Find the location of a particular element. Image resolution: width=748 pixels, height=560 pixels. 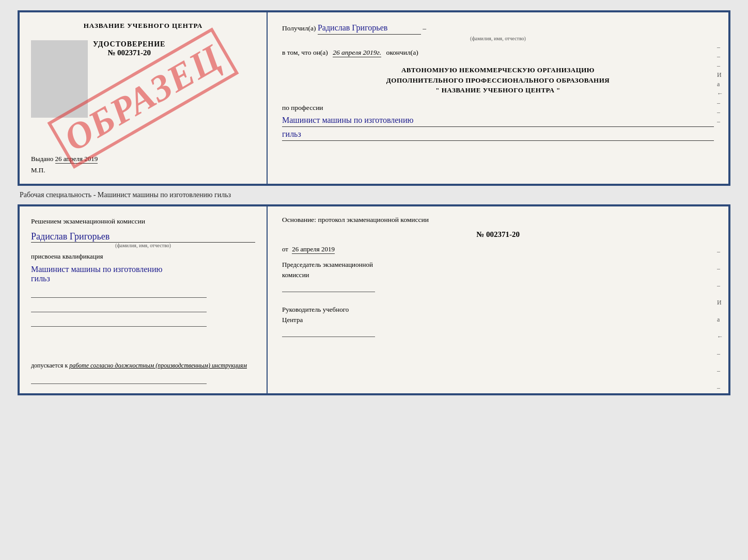

rukovoditel-line2: Центра is located at coordinates (498, 320).